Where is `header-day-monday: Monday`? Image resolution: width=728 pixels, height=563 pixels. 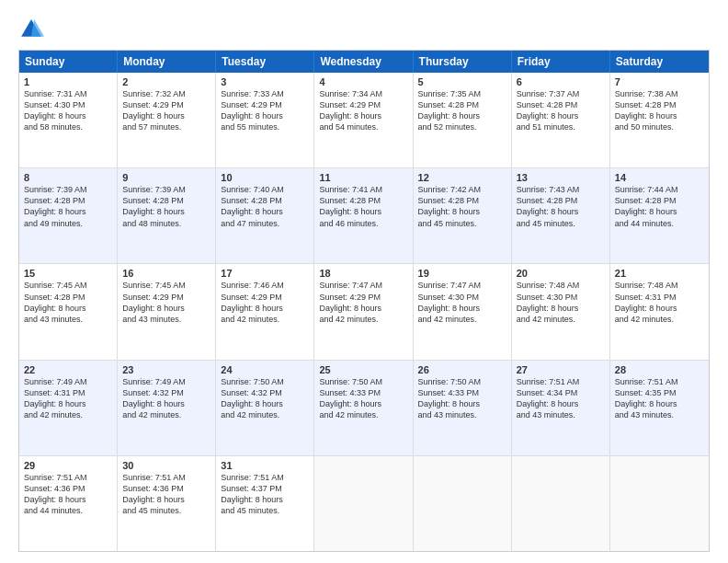 header-day-monday: Monday is located at coordinates (167, 62).